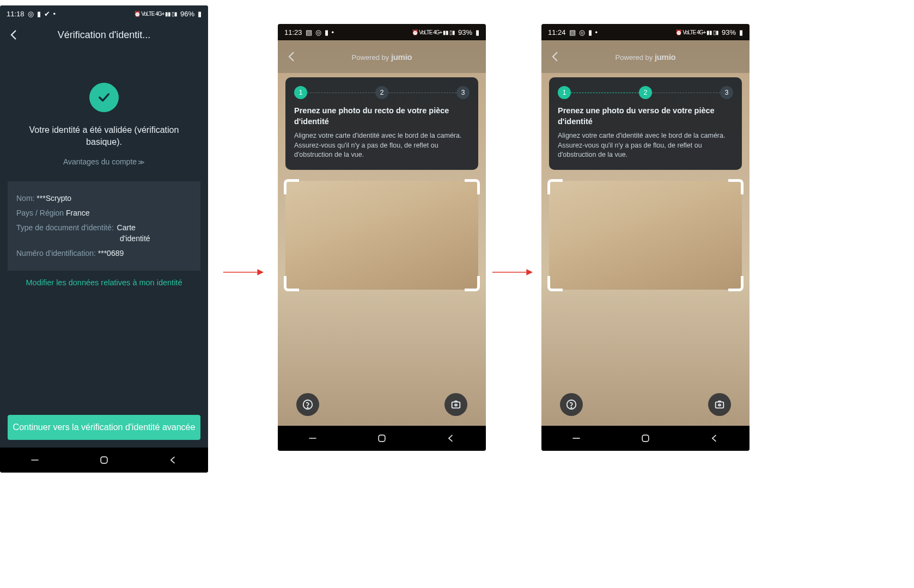 The image size is (914, 588). Describe the element at coordinates (382, 117) in the screenshot. I see `instruction-title: Prenez une photo du recto de votre pièce…` at that location.